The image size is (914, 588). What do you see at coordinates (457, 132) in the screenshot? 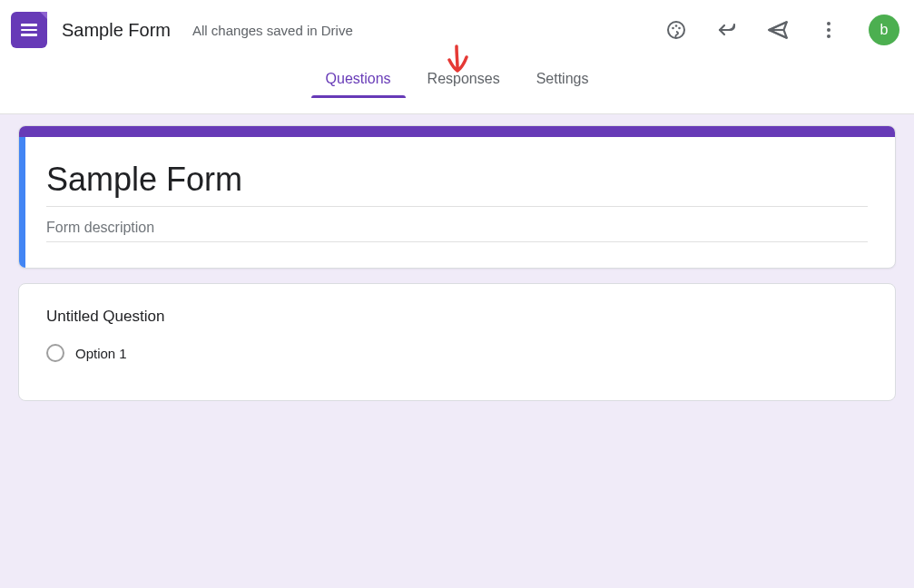
I see `form-header-accent-bar` at bounding box center [457, 132].